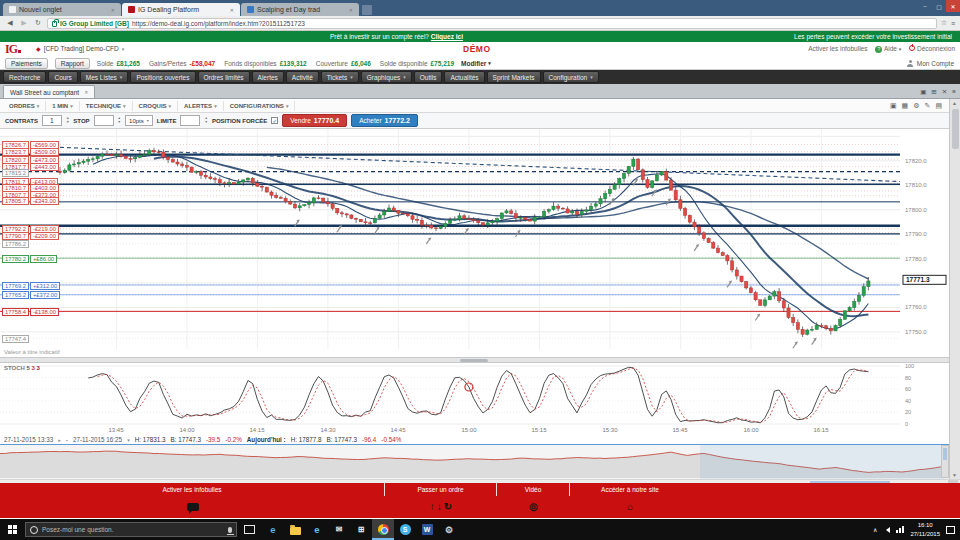 This screenshot has width=960, height=540. What do you see at coordinates (49, 92) in the screenshot?
I see `workspace-tab-wall-street: Wall Street au comptant ✕` at bounding box center [49, 92].